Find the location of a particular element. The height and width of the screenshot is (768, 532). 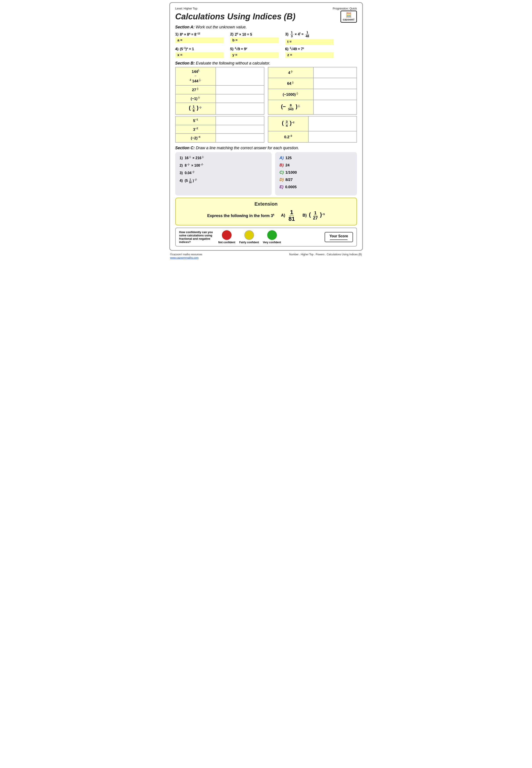

table-row: (−2)−4 is located at coordinates (220, 138).